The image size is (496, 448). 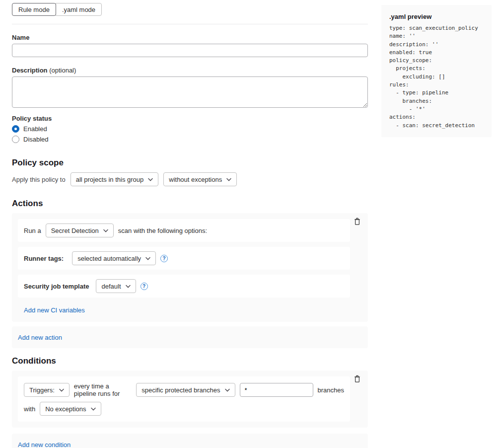 I want to click on yaml-preview-panel: .yaml preview type: scan_execution_polic…, so click(x=436, y=71).